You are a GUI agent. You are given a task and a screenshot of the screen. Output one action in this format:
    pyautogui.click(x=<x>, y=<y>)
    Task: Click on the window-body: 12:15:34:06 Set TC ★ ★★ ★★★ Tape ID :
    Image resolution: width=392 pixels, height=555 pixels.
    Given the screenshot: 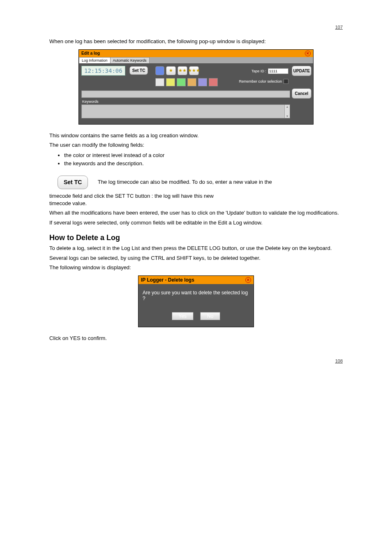 What is the action you would take?
    pyautogui.click(x=196, y=94)
    